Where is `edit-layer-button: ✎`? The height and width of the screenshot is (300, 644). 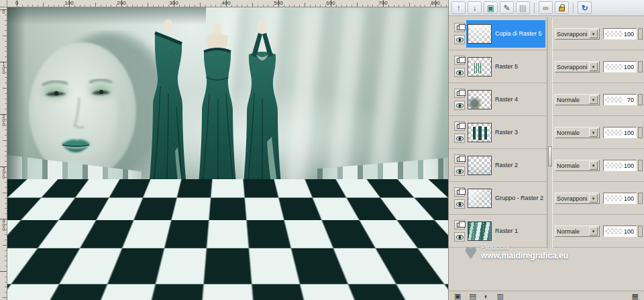 edit-layer-button: ✎ is located at coordinates (507, 8).